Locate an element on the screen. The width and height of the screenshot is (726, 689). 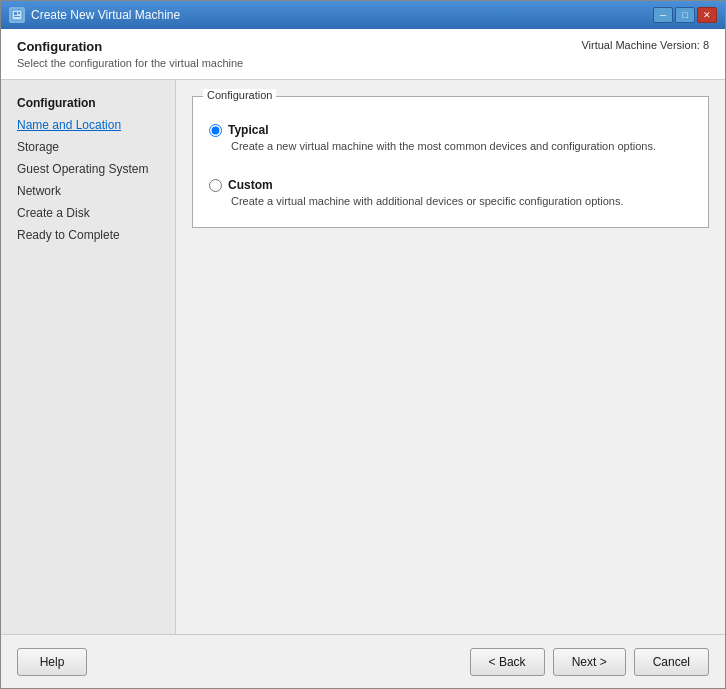
footer: Help < Back Next > Cancel is located at coordinates (363, 661).